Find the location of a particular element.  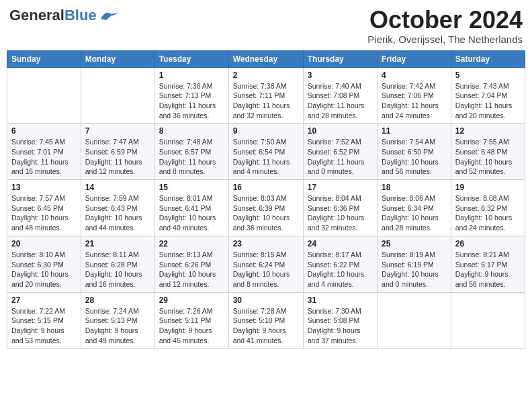

day-number: 18 is located at coordinates (414, 187).